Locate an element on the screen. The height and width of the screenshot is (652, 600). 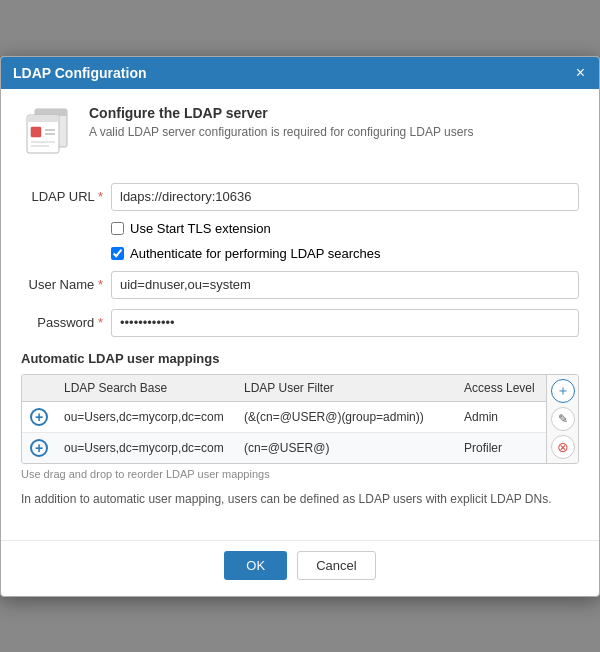
col1-header is located at coordinates (39, 388).